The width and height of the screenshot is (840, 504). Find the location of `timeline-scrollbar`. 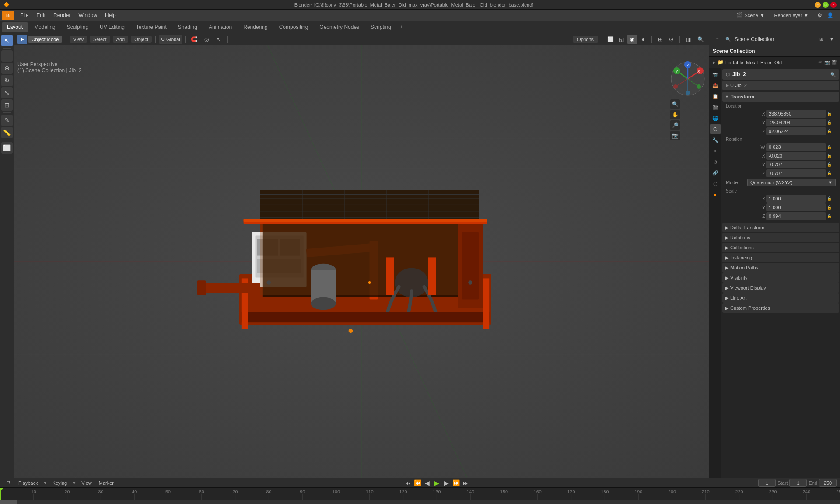

timeline-scrollbar is located at coordinates (420, 502).